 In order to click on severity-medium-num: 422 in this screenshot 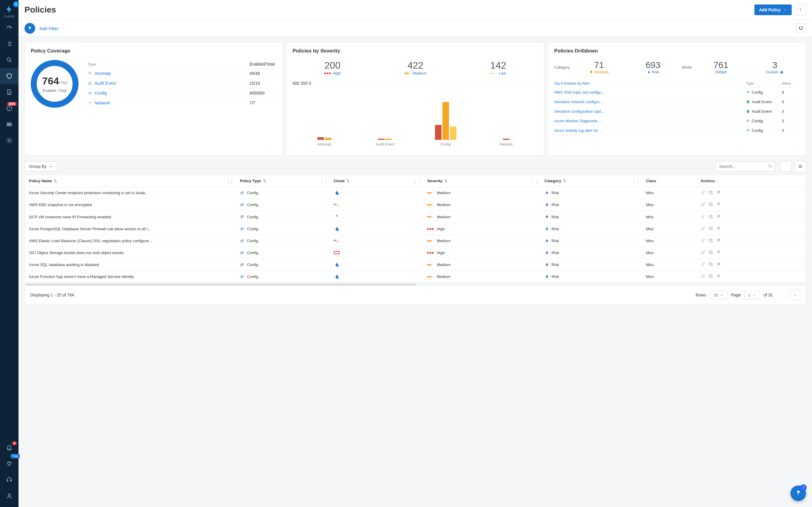, I will do `click(415, 66)`.